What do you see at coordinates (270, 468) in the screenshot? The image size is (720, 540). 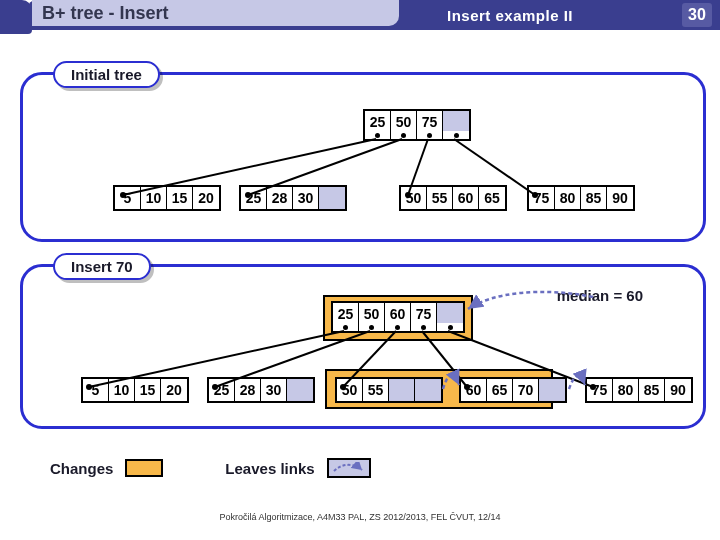 I see `legend-label-leaves-links: Leaves links` at bounding box center [270, 468].